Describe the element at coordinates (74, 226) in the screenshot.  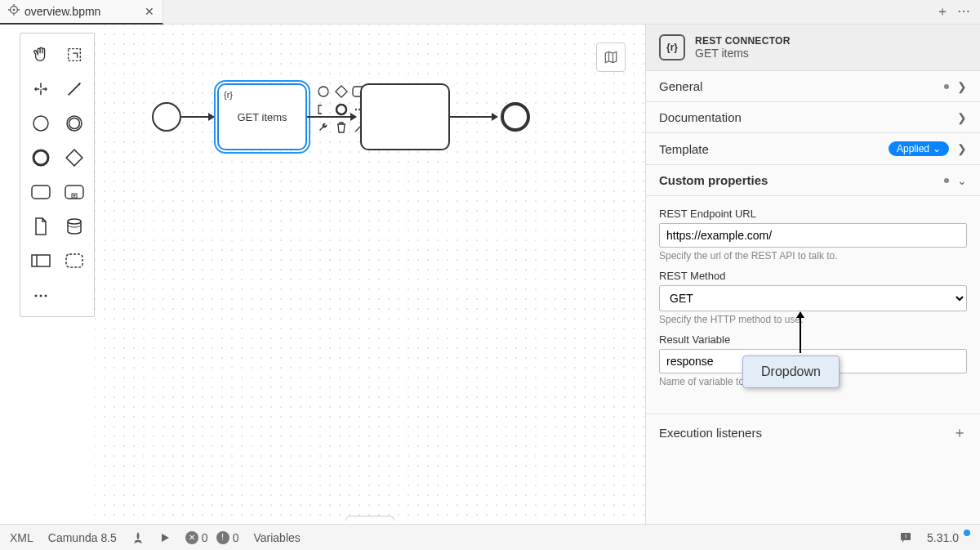
I see `data-store-tool` at that location.